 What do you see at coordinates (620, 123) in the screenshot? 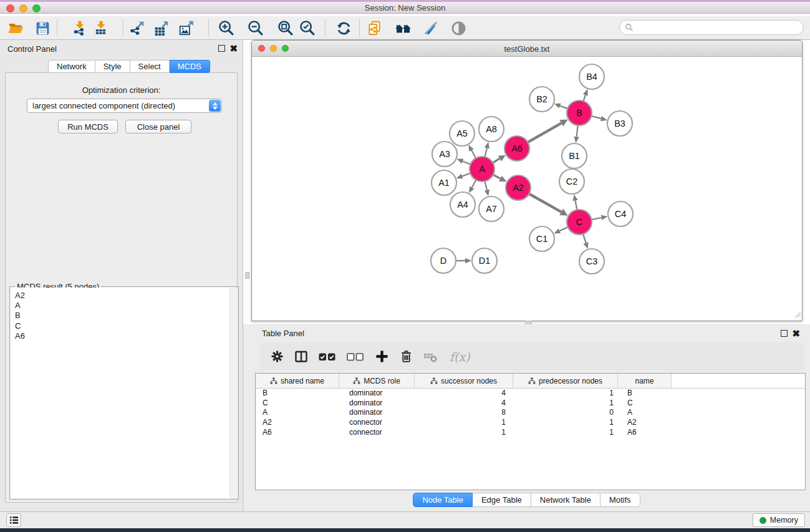
I see `graph-node-B3: B3` at bounding box center [620, 123].